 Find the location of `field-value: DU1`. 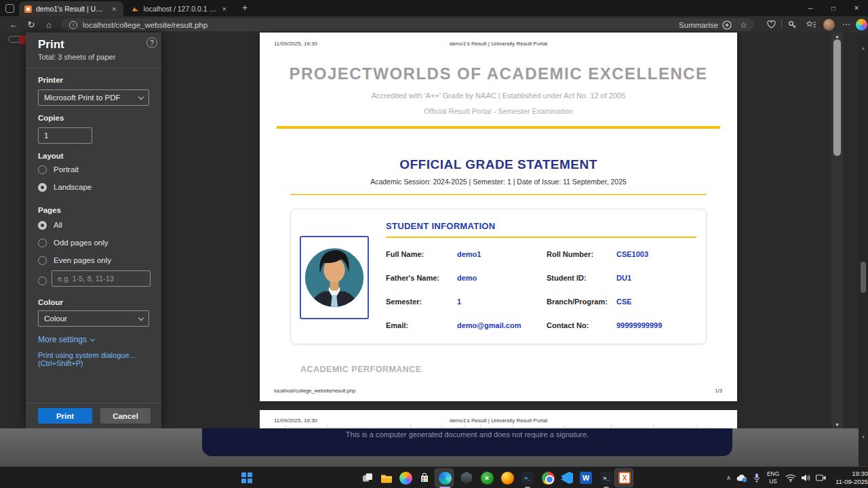

field-value: DU1 is located at coordinates (657, 278).